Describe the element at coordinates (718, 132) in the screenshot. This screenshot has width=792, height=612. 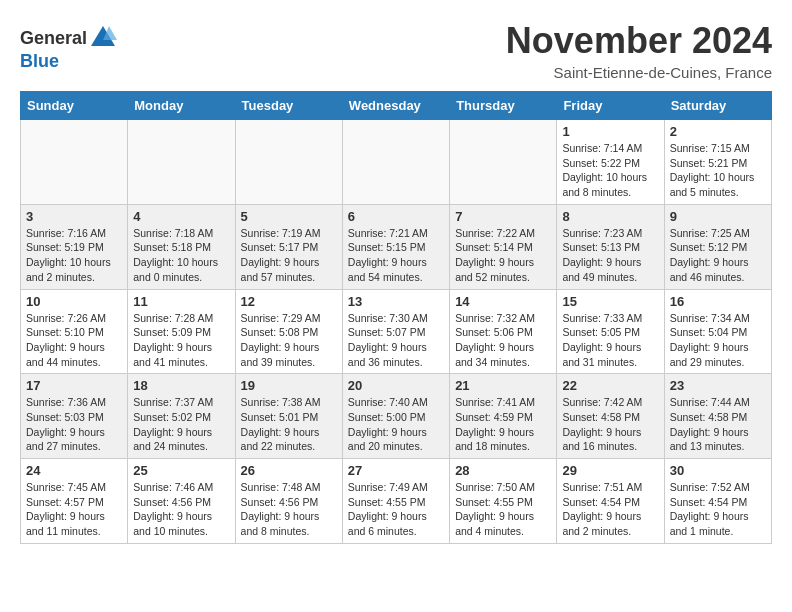
I see `day-number: 2` at that location.